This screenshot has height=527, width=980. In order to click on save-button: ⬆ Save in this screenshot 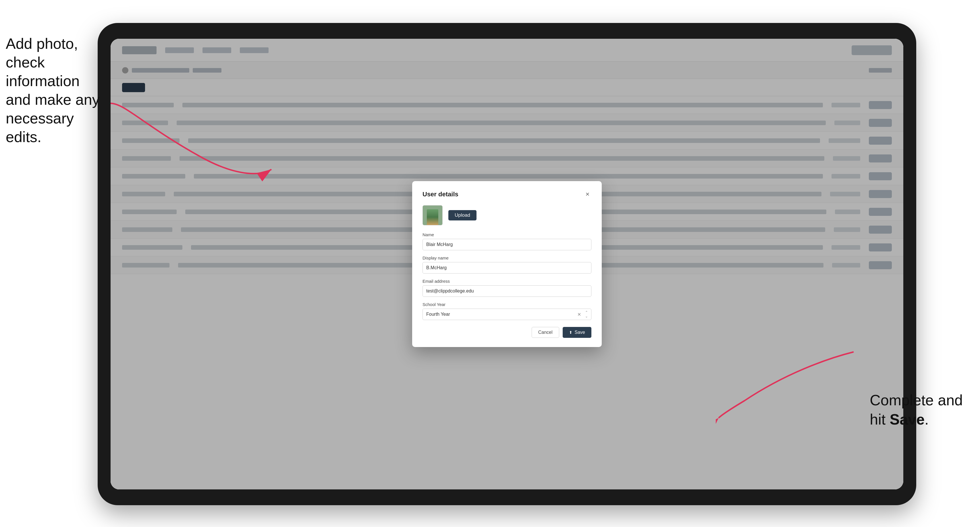, I will do `click(577, 332)`.